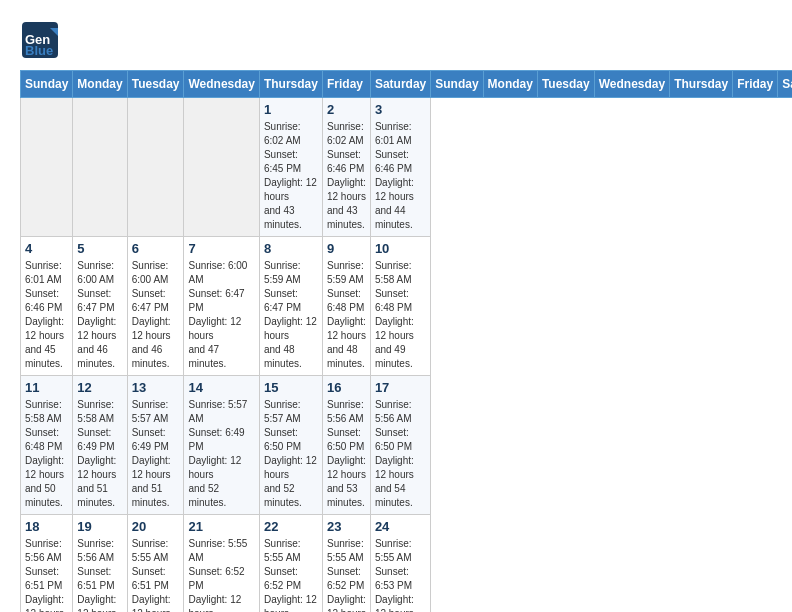  Describe the element at coordinates (400, 388) in the screenshot. I see `day-number: 17` at that location.